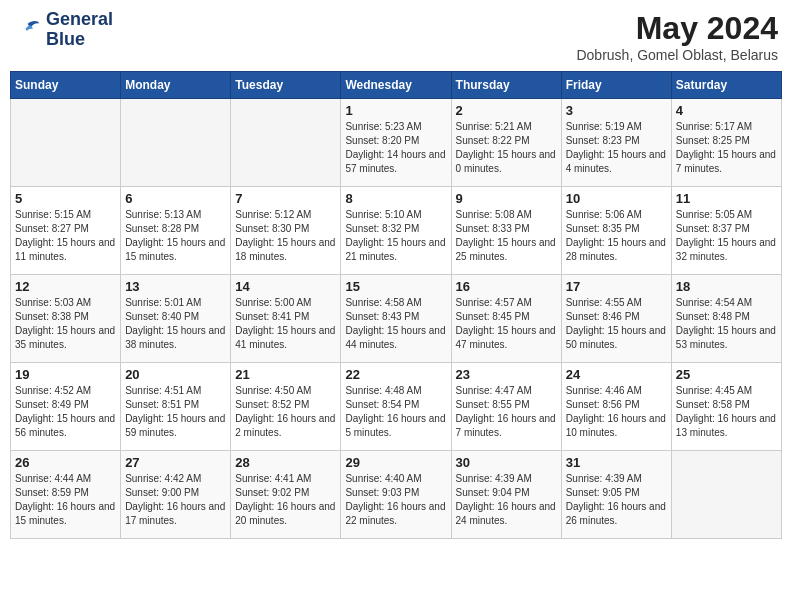 The image size is (792, 612). Describe the element at coordinates (506, 495) in the screenshot. I see `calendar-cell: 30Sunrise: 4:39 AM Sunset: 9:04 PM Dayli…` at that location.